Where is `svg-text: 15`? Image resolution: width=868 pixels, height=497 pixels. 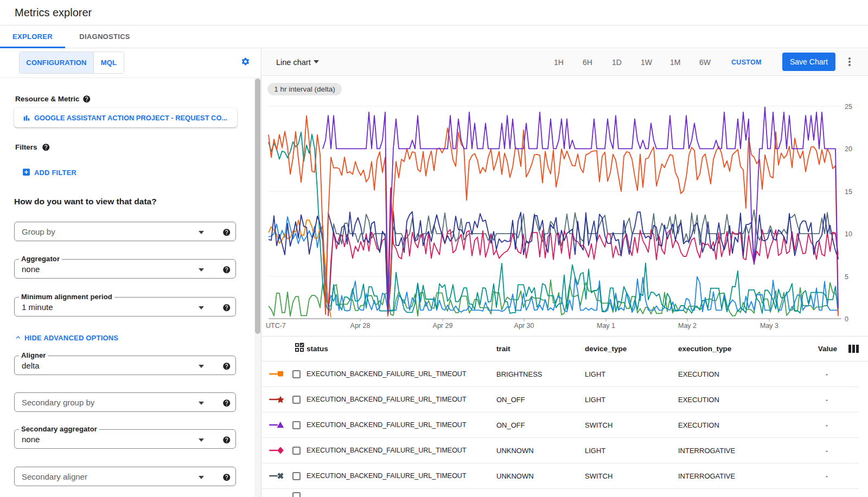 svg-text: 15 is located at coordinates (848, 192).